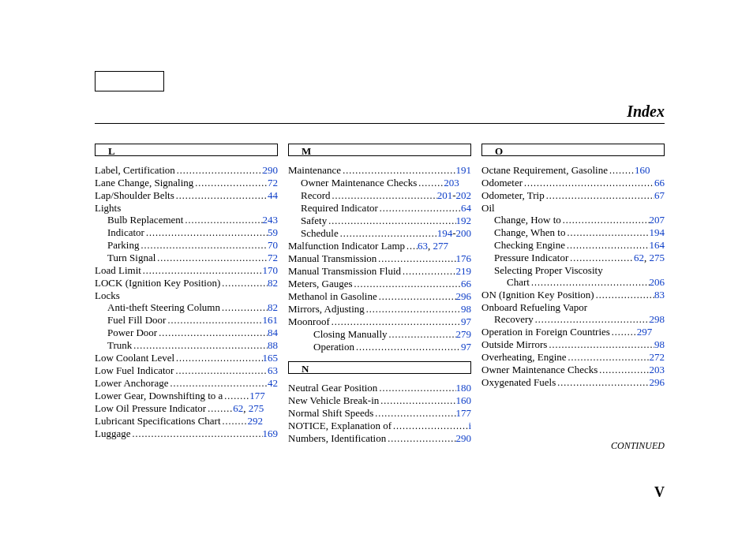 The height and width of the screenshot is (560, 753). I want to click on index-page-ref: 83, so click(660, 295).